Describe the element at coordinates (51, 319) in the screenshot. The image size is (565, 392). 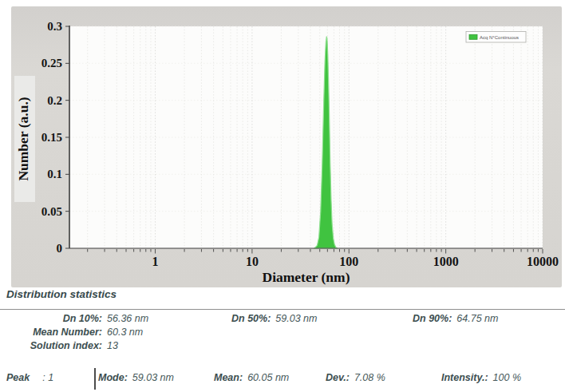
I see `stat-label-dn10: Dn 10%:` at that location.